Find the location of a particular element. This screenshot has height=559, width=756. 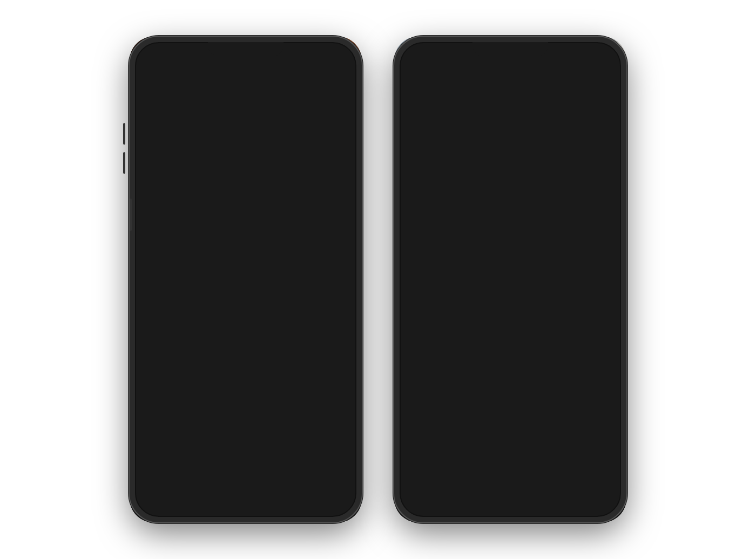

my-list-action-left: + My List is located at coordinates (177, 381).